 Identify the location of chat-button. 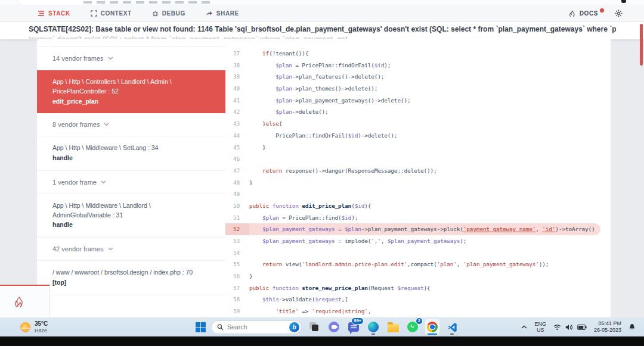
(334, 327).